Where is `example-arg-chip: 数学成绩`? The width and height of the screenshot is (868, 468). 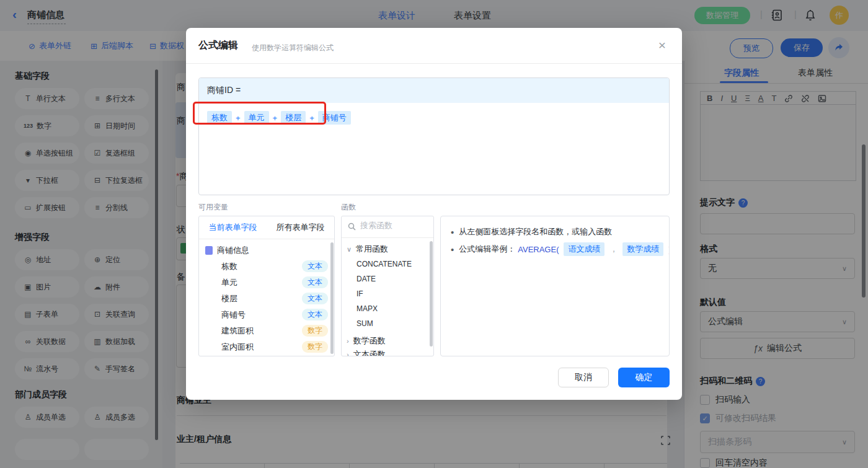
example-arg-chip: 数学成绩 is located at coordinates (643, 249).